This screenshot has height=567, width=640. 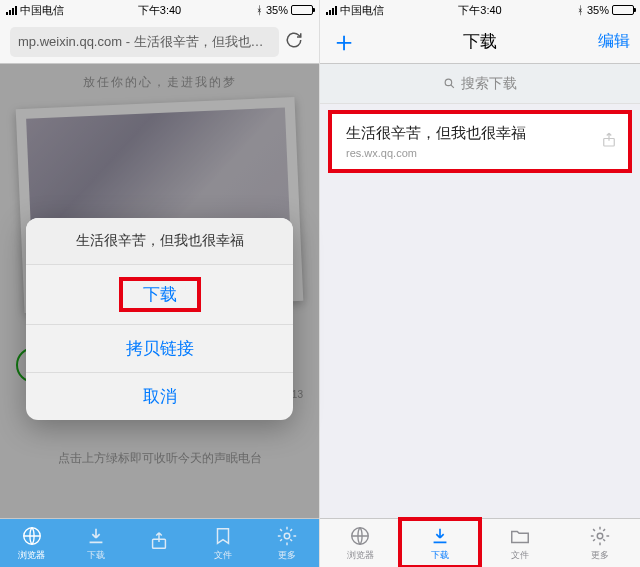 I want to click on search-icon, so click(x=450, y=84).